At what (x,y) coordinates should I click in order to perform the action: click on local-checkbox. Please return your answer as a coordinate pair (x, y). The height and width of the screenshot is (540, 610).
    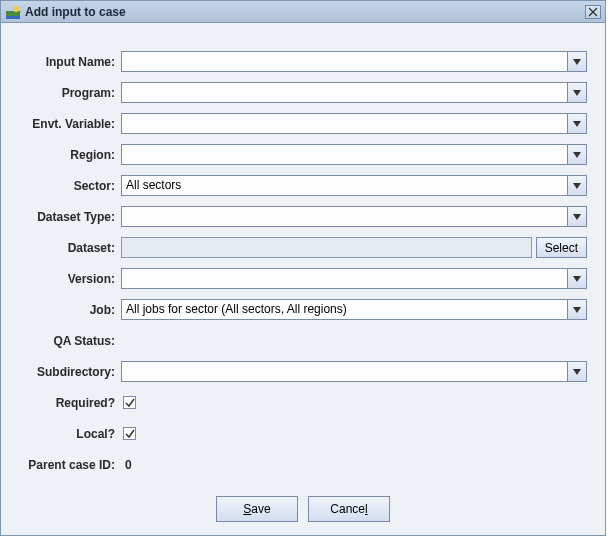
    Looking at the image, I should click on (130, 434).